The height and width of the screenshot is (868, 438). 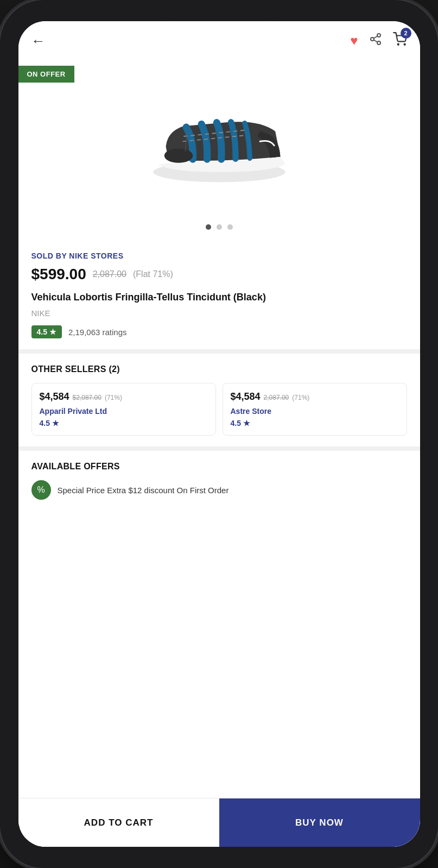 I want to click on seller-1-price: $4,584, so click(x=54, y=397).